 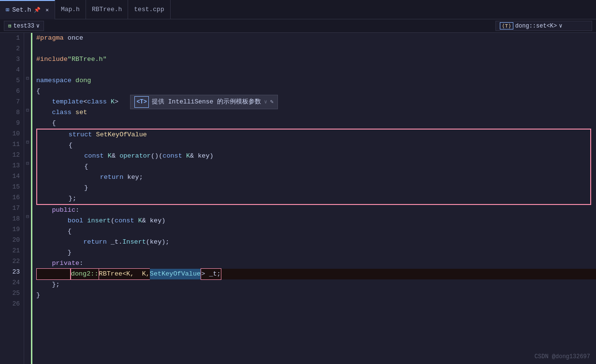 I want to click on breadcrumb-bar: ⊞ test33 ∨ ⟨T⟩ dong::set<K> ∨, so click(x=298, y=26).